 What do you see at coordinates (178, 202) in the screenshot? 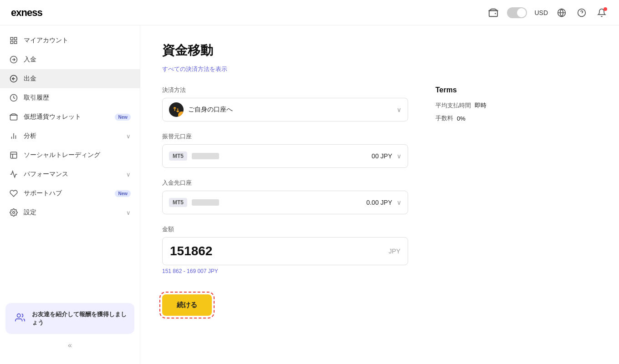
I see `dest-account-badge: MT5` at bounding box center [178, 202].